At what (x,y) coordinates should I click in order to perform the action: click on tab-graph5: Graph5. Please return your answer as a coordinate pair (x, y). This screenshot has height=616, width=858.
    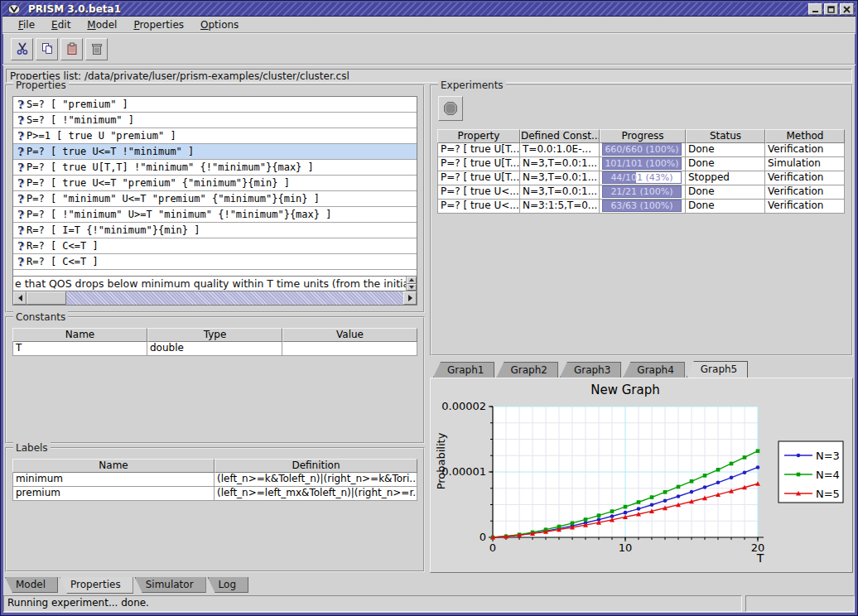
    Looking at the image, I should click on (717, 369).